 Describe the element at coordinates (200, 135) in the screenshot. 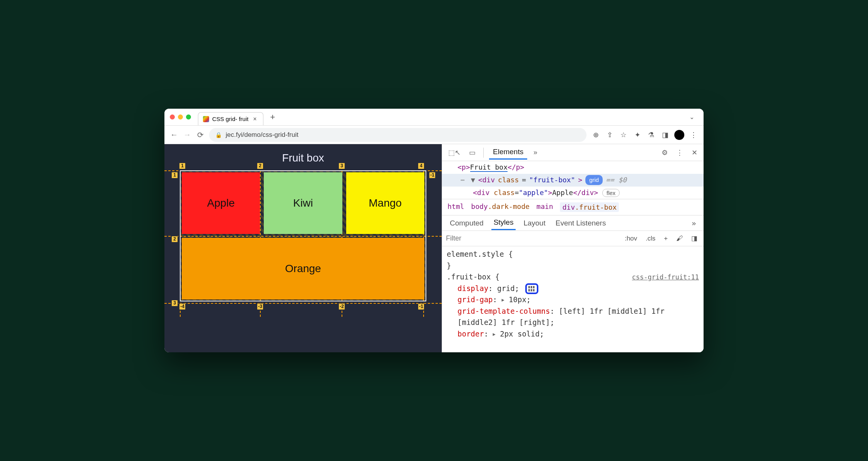

I see `reload-button: ⟳` at that location.